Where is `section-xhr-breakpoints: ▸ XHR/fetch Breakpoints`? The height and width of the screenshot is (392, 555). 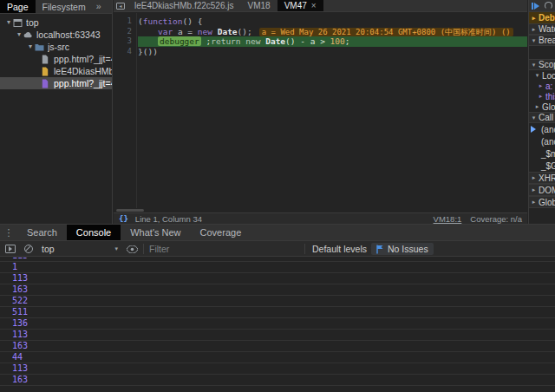
section-xhr-breakpoints: ▸ XHR/fetch Breakpoints is located at coordinates (542, 178).